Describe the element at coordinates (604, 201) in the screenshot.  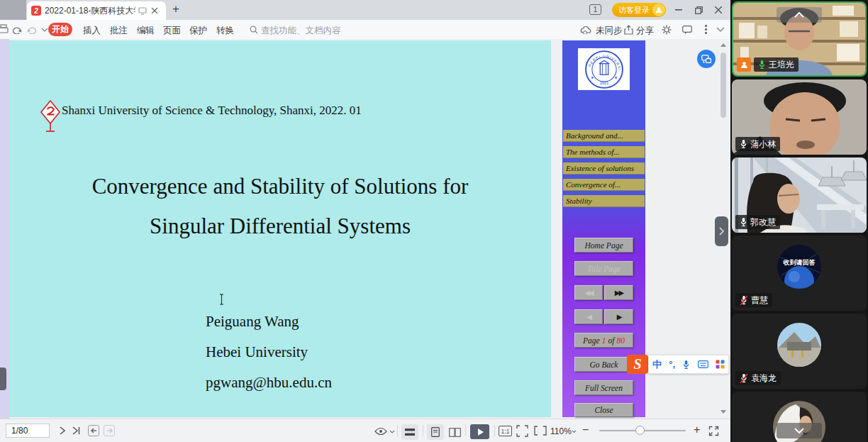
I see `nav-section-stability: Stability` at that location.